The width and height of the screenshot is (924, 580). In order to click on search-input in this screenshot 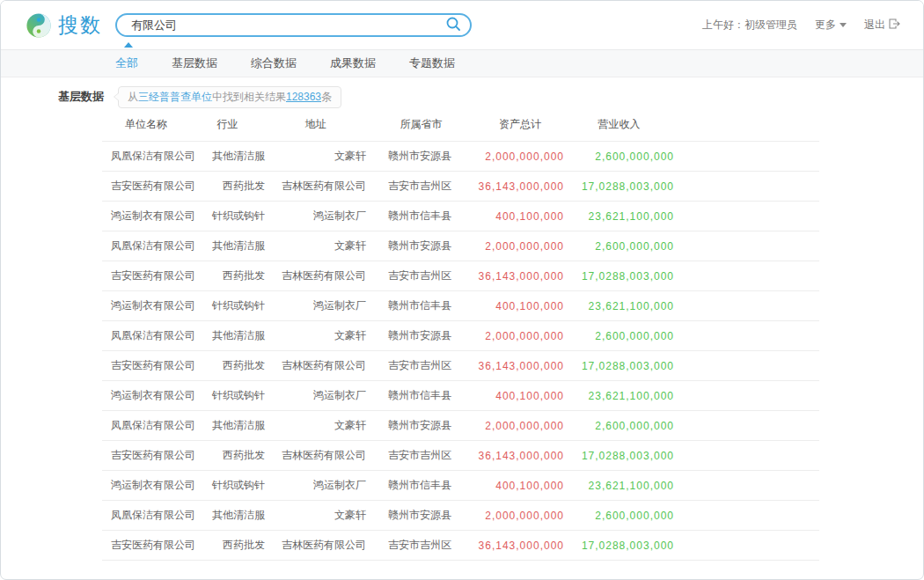, I will do `click(287, 25)`.